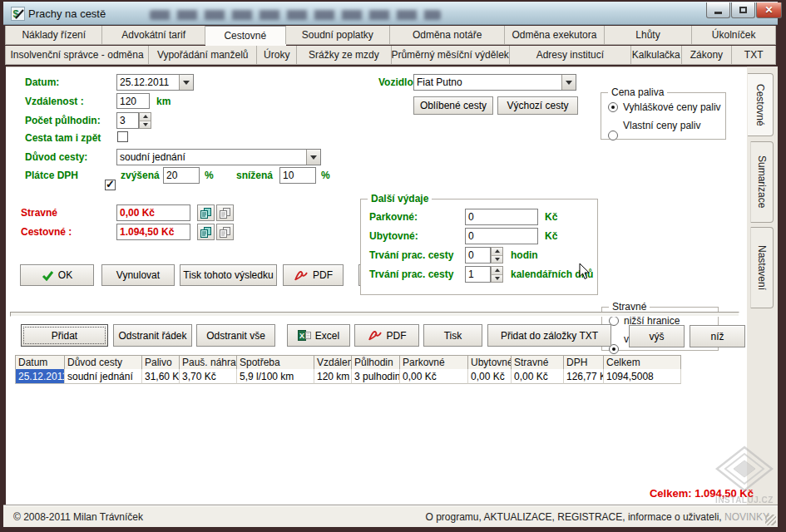  What do you see at coordinates (319, 336) in the screenshot?
I see `excel-button: X Excel` at bounding box center [319, 336].